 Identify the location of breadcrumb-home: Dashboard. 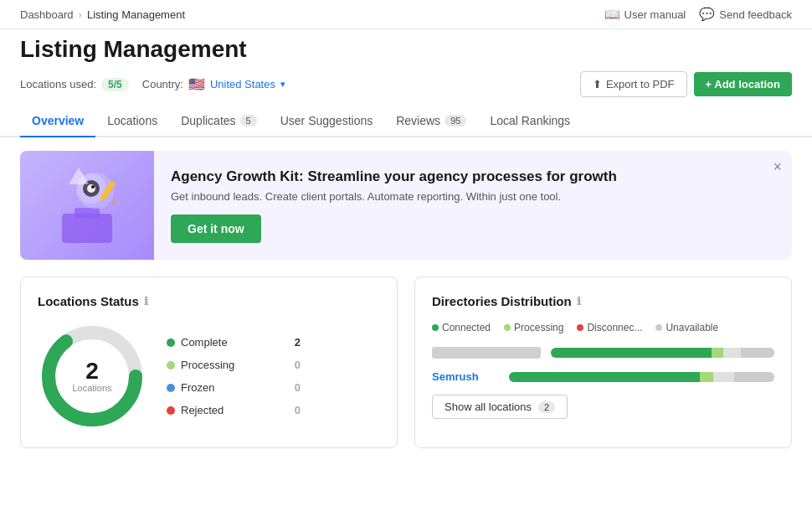
(47, 15).